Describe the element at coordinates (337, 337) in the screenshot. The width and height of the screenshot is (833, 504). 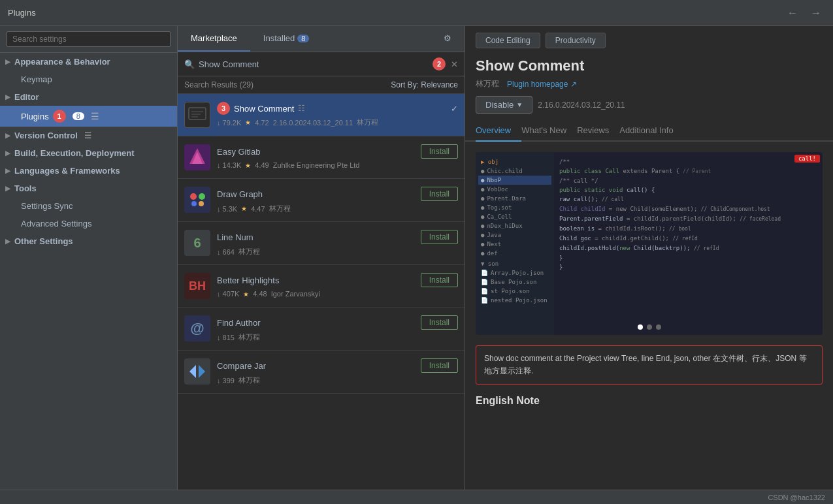
I see `plugin-meta: ↓ 815 林万程` at that location.